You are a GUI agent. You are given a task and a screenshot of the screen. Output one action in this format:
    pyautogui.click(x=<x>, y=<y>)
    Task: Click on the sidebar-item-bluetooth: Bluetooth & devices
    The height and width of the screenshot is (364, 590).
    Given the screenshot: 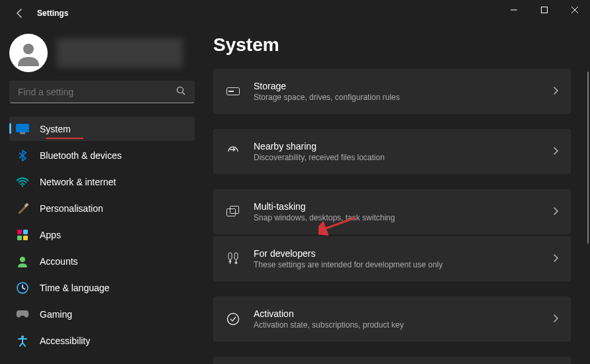 What is the action you would take?
    pyautogui.click(x=102, y=155)
    